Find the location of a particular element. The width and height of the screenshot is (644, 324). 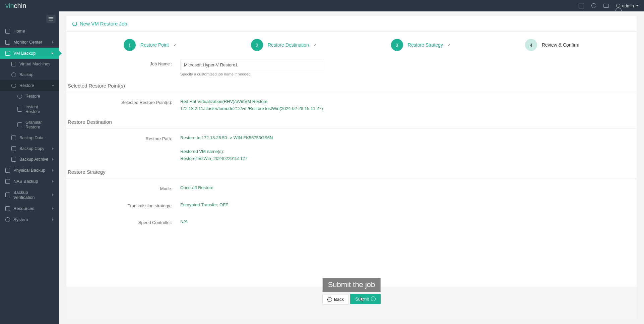

monitor-icon is located at coordinates (606, 6).